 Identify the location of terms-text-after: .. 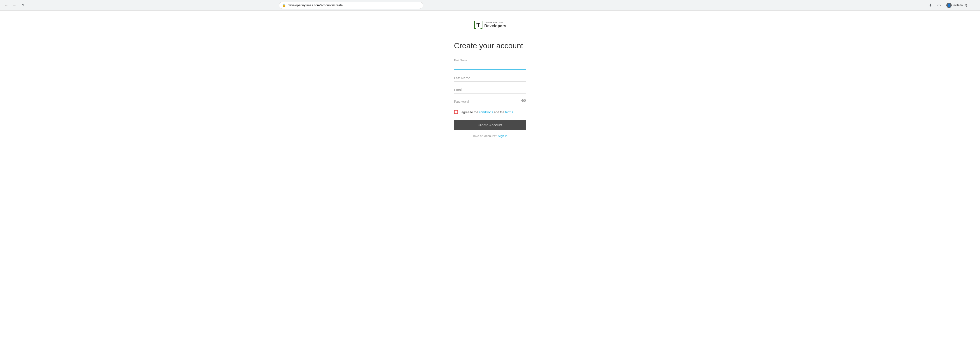
(514, 112).